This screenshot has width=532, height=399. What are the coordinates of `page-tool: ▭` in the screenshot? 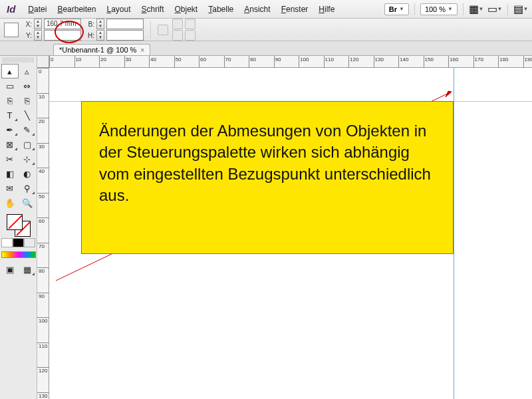 It's located at (10, 86).